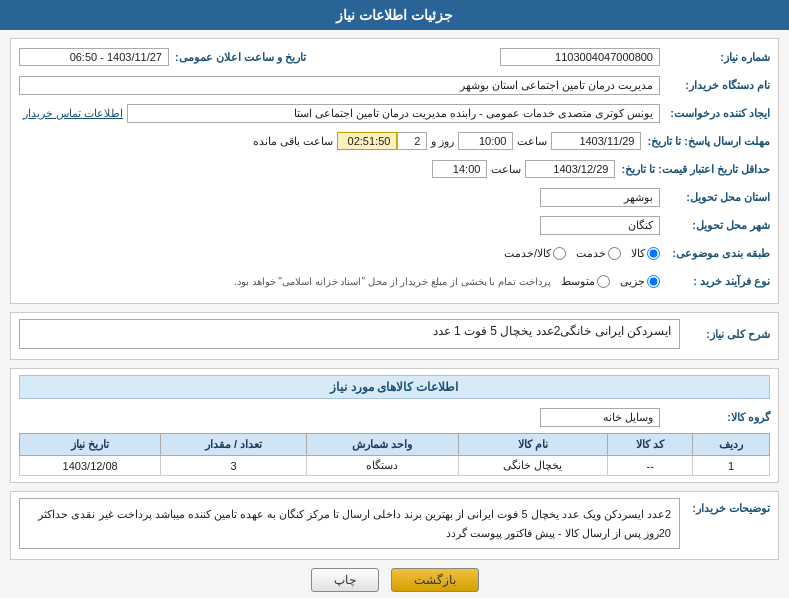  Describe the element at coordinates (367, 141) in the screenshot. I see `mohlat-baghi-value: 02:51:50` at that location.